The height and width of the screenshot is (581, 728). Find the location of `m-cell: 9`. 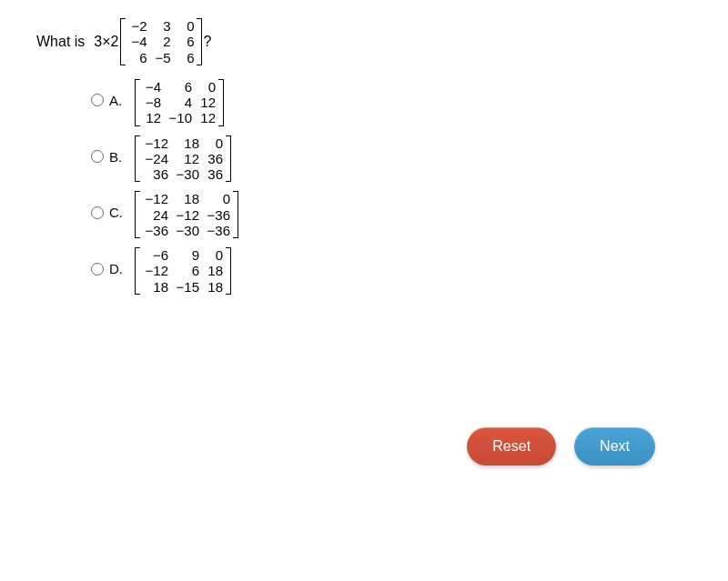

m-cell: 9 is located at coordinates (187, 255).